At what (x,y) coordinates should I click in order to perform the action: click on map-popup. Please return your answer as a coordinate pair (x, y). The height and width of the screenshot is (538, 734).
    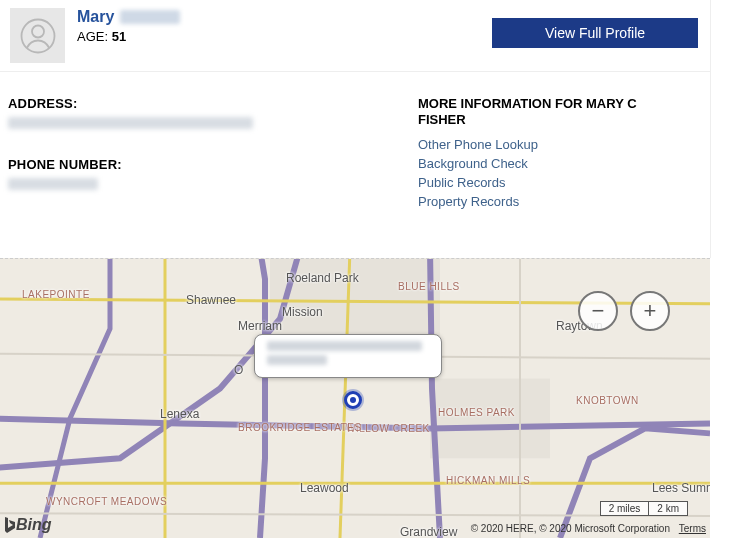
    Looking at the image, I should click on (348, 356).